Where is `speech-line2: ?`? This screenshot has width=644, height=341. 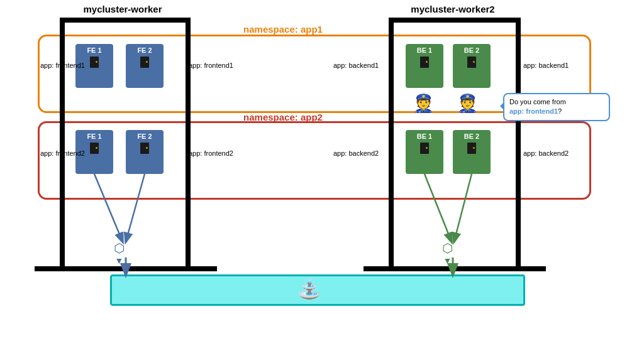 speech-line2: ? is located at coordinates (560, 111).